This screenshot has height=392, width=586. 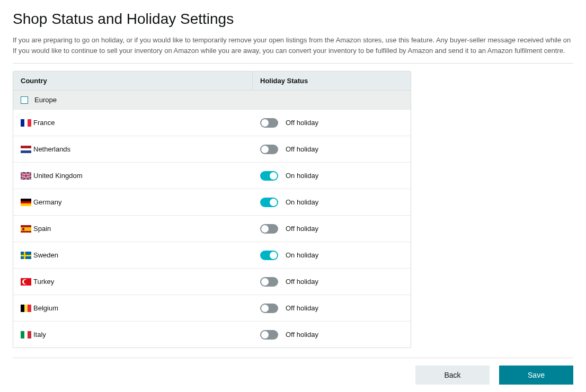 What do you see at coordinates (212, 149) in the screenshot?
I see `table-row: NetherlandsOff holiday` at bounding box center [212, 149].